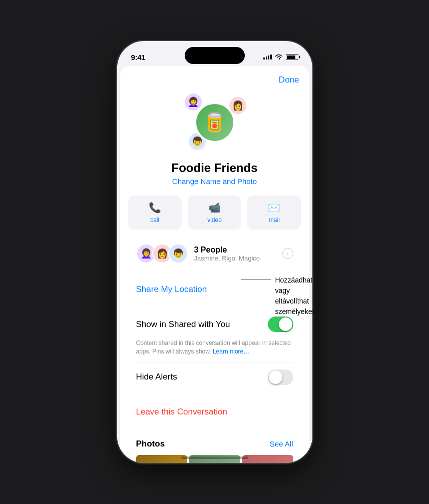  What do you see at coordinates (215, 254) in the screenshot?
I see `people-section: 👩‍🦱 👩 👦 3 People Jasmine, Rigo, Magico ›` at bounding box center [215, 254].